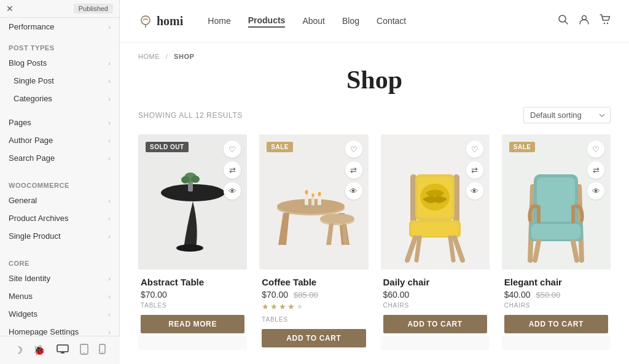 The height and width of the screenshot is (364, 629). Describe the element at coordinates (313, 307) in the screenshot. I see `product-stars: ★ ★ ★ ★ ★` at that location.